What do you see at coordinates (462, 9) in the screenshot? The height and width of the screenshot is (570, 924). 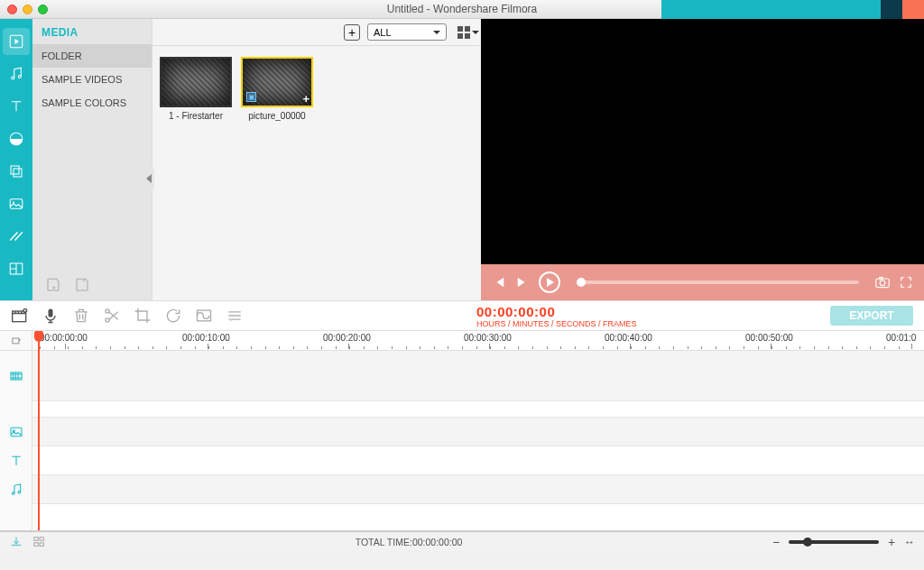 I see `window-title: Untitled - Wondershare Filmora` at bounding box center [462, 9].